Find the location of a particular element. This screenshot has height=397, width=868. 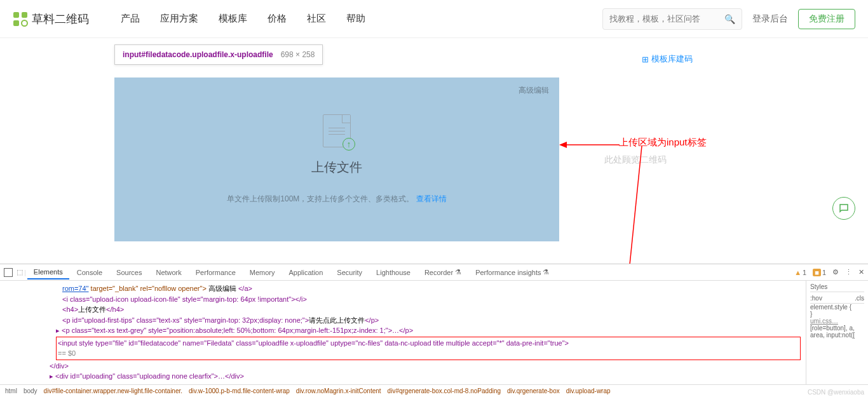

tab-sources: Sources is located at coordinates (129, 273).